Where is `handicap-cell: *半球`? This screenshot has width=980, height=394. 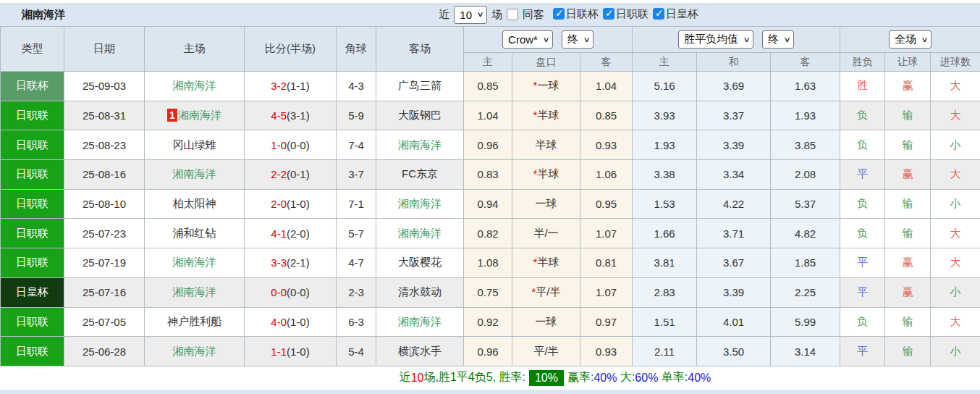
handicap-cell: *半球 is located at coordinates (546, 116).